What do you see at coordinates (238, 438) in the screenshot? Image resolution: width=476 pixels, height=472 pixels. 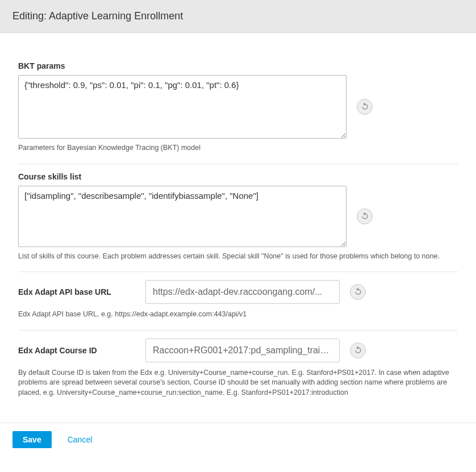 I see `editor-footer: Save Cancel` at bounding box center [238, 438].